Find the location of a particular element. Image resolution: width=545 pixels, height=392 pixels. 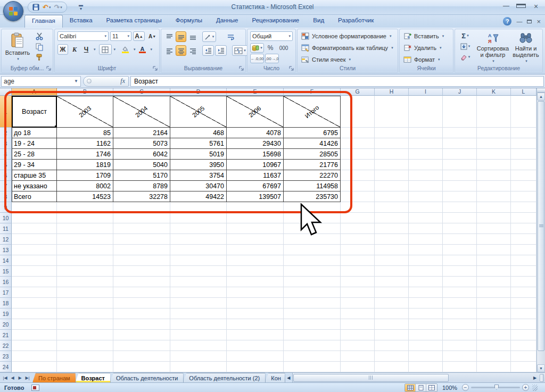

formula-input: Возраст is located at coordinates (337, 81).